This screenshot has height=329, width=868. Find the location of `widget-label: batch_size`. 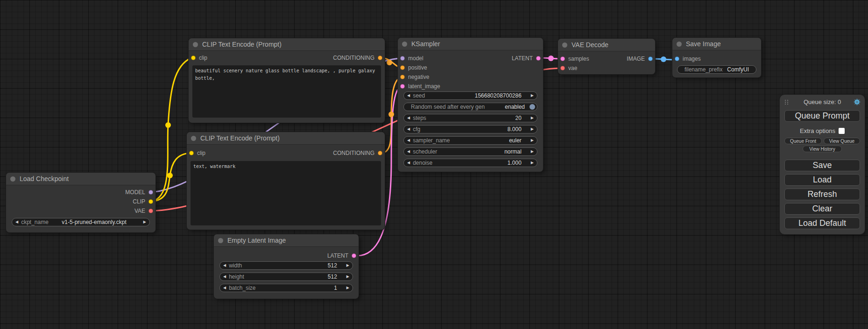

widget-label: batch_size is located at coordinates (242, 288).